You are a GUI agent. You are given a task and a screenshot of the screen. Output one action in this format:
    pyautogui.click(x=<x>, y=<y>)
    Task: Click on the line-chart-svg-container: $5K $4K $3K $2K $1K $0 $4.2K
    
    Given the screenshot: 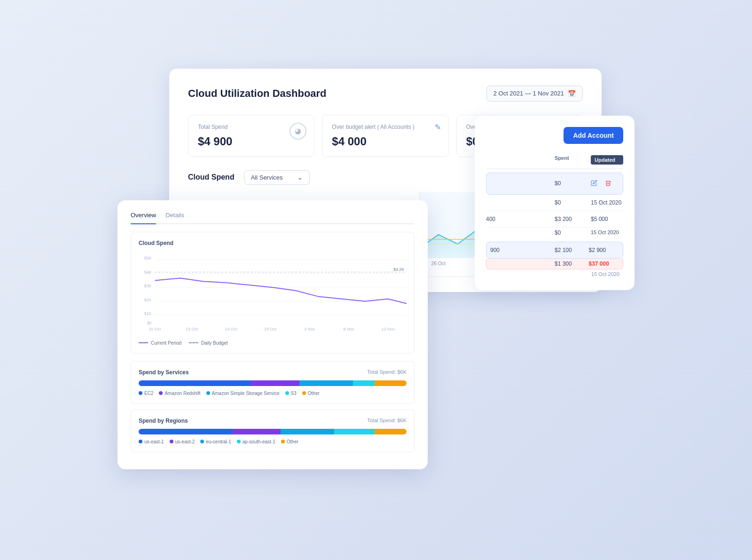 What is the action you would take?
    pyautogui.click(x=273, y=294)
    